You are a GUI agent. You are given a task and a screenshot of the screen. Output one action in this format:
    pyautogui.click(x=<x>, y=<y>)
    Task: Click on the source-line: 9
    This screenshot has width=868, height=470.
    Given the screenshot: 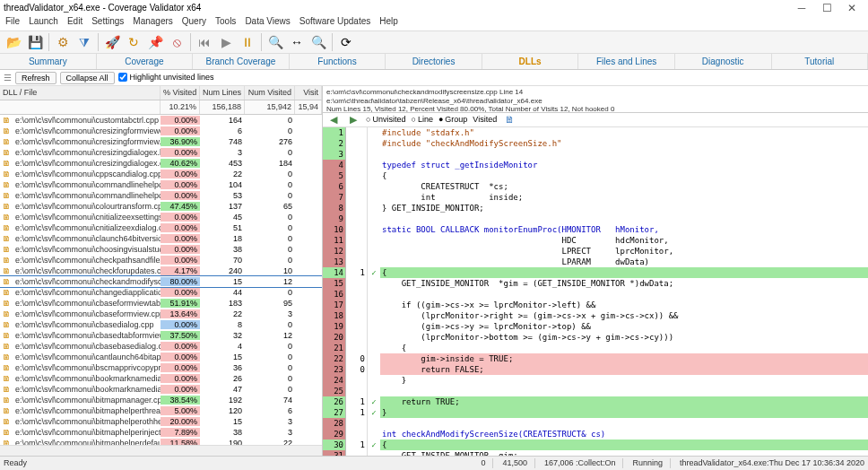 What is the action you would take?
    pyautogui.click(x=595, y=219)
    